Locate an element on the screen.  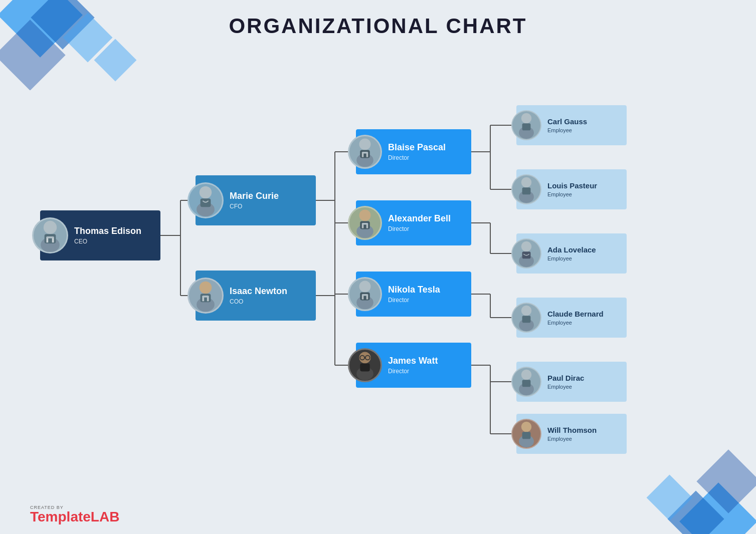
avatar-thomson is located at coordinates (526, 434).